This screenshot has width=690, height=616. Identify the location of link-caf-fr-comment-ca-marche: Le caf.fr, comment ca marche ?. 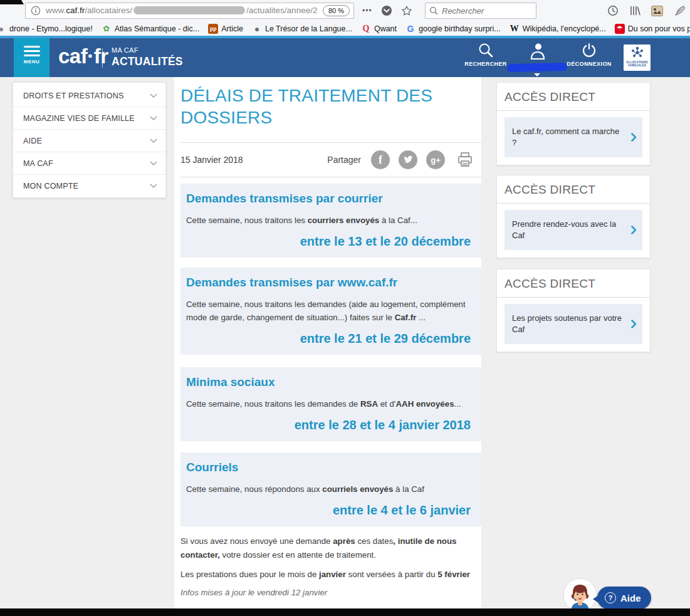
(573, 137).